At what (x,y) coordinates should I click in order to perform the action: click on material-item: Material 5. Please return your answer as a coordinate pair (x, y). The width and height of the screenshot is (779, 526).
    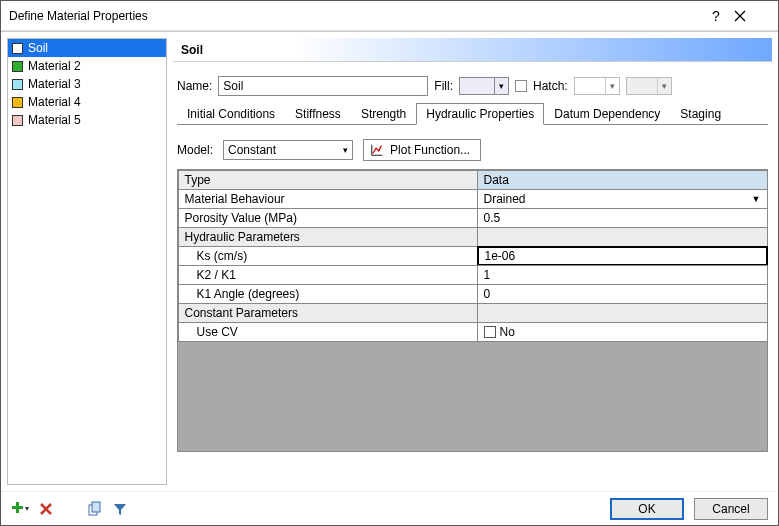
    Looking at the image, I should click on (87, 120).